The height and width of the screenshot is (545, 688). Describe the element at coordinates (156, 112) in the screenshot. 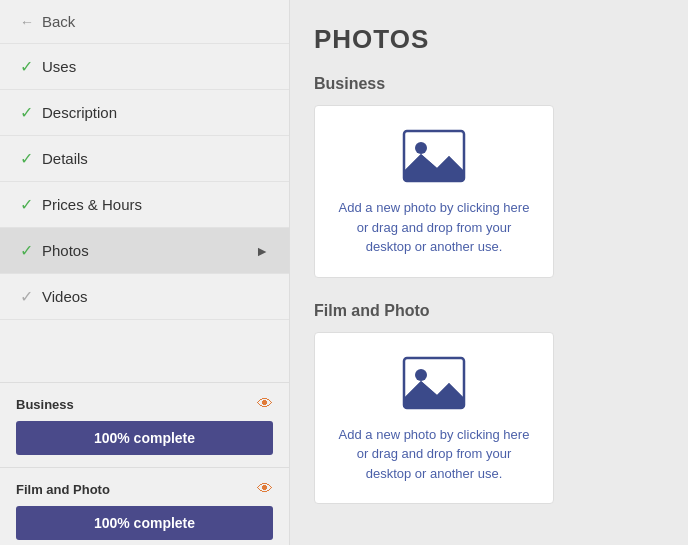

I see `sidebar-item-label: Description` at that location.